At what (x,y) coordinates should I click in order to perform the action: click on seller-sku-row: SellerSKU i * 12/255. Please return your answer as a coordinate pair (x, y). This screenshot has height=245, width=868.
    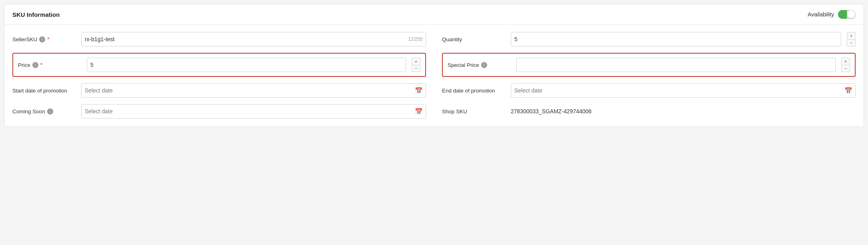
    Looking at the image, I should click on (219, 39).